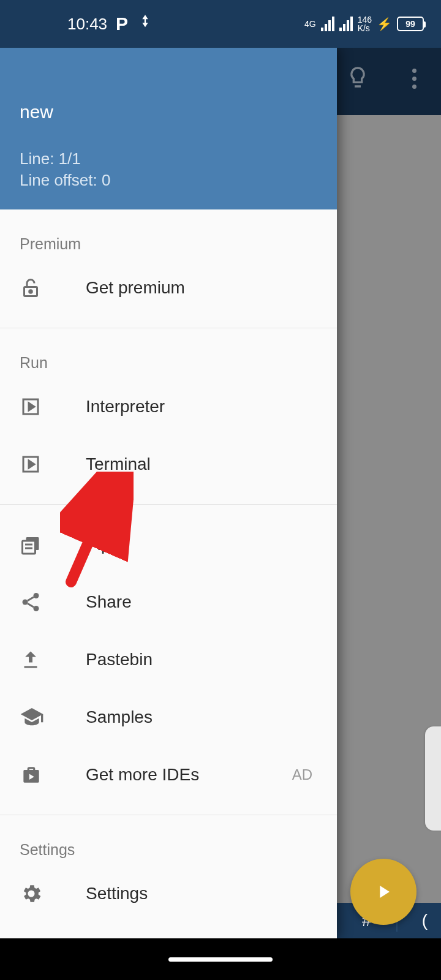 This screenshot has height=980, width=441. What do you see at coordinates (168, 775) in the screenshot?
I see `menu-more-ides: Get more IDEs AD` at bounding box center [168, 775].